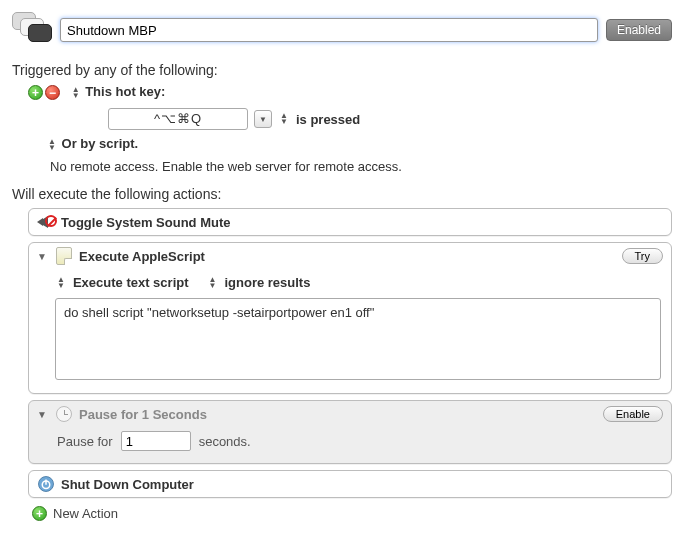 This screenshot has height=545, width=684. Describe the element at coordinates (350, 432) in the screenshot. I see `action-pause: ▼ Pause for 1 Seconds Enable Pause for s…` at that location.